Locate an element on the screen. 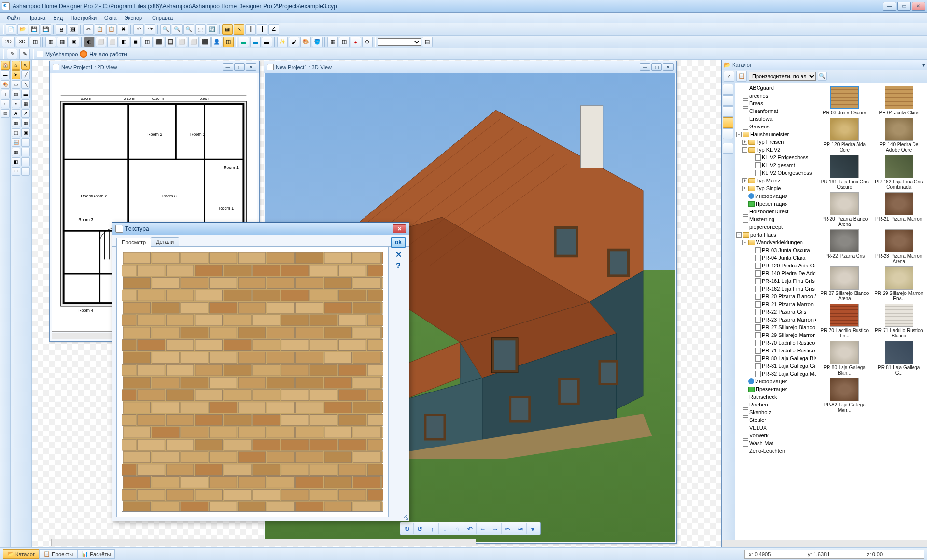 The image size is (927, 560). tree-item: PR-23 Pizarra Marron Ar is located at coordinates (775, 320).